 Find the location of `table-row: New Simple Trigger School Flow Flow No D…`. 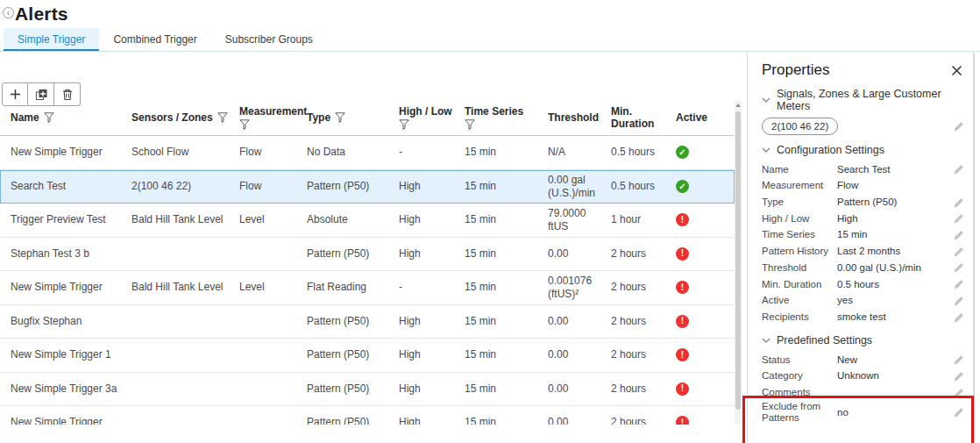

table-row: New Simple Trigger School Flow Flow No D… is located at coordinates (367, 153).